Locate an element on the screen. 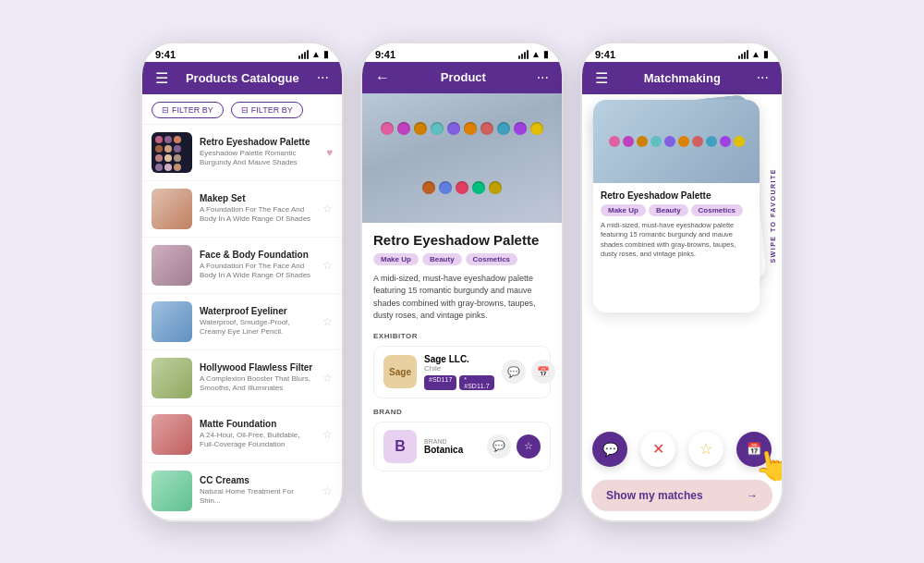  exhibitor-tag-2: * #SD11.7 is located at coordinates (477, 383).